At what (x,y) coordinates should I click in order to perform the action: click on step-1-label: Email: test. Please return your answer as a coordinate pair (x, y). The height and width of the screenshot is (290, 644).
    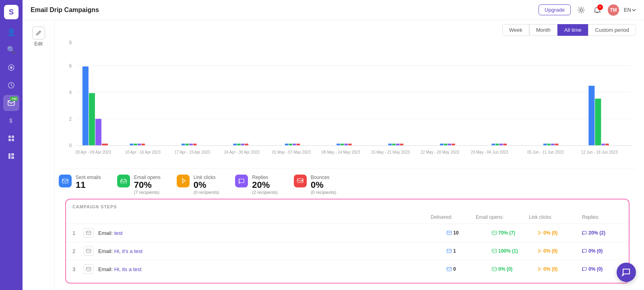
    Looking at the image, I should click on (270, 233).